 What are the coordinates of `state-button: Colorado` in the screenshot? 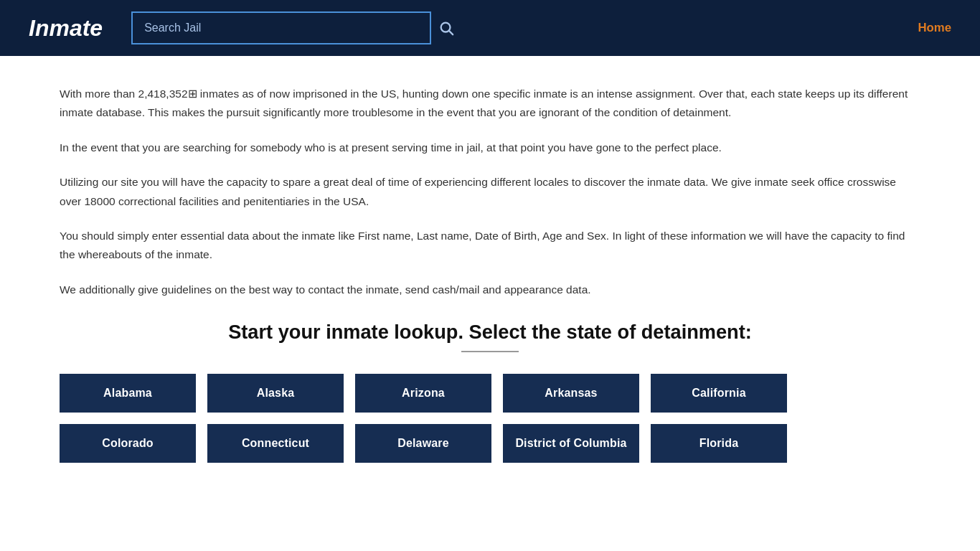 It's located at (128, 443).